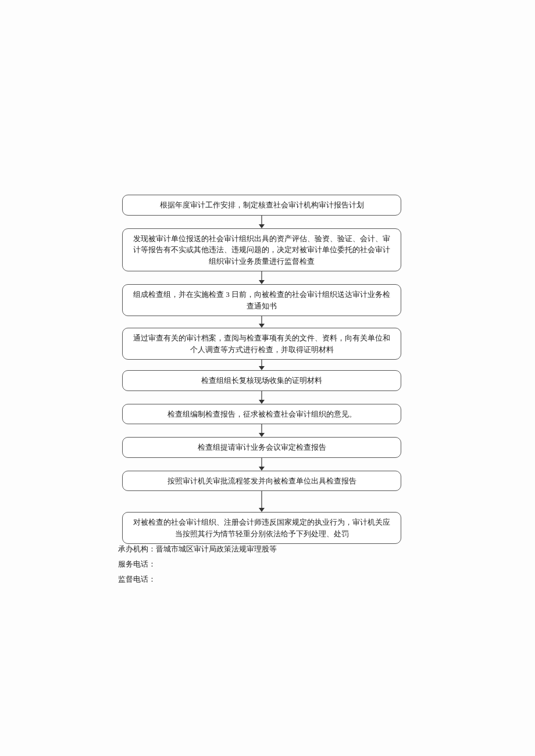  Describe the element at coordinates (216, 549) in the screenshot. I see `org-value: 晋城市城区审计局政策法规审理股等` at that location.